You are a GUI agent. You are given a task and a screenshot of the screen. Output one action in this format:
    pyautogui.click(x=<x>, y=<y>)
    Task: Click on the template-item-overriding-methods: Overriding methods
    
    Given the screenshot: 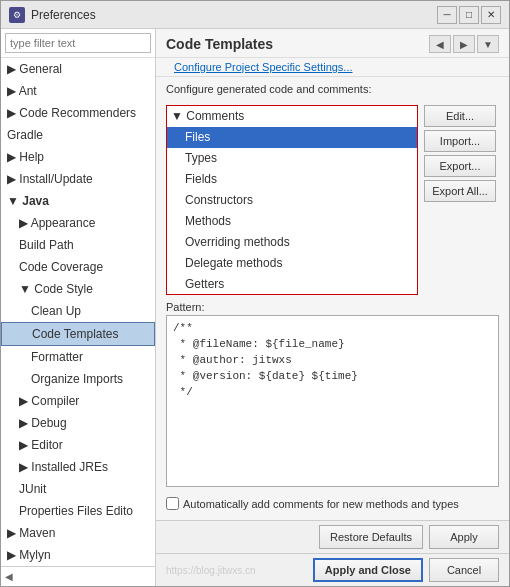 What is the action you would take?
    pyautogui.click(x=292, y=242)
    